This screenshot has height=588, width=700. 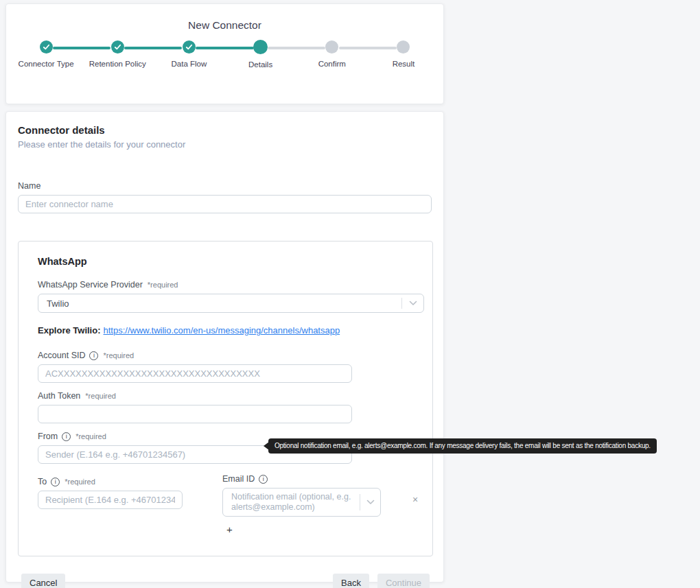 I want to click on add-email-button: +, so click(x=229, y=530).